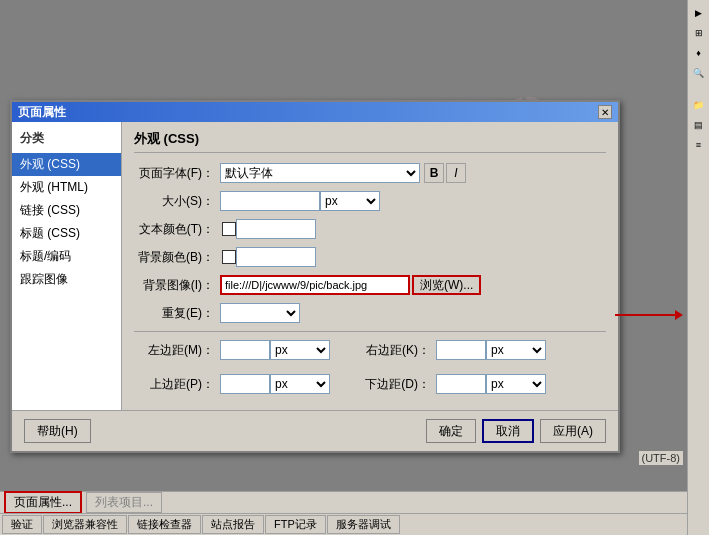 The image size is (709, 535). What do you see at coordinates (662, 458) in the screenshot?
I see `utf-label: (UTF-8)` at bounding box center [662, 458].